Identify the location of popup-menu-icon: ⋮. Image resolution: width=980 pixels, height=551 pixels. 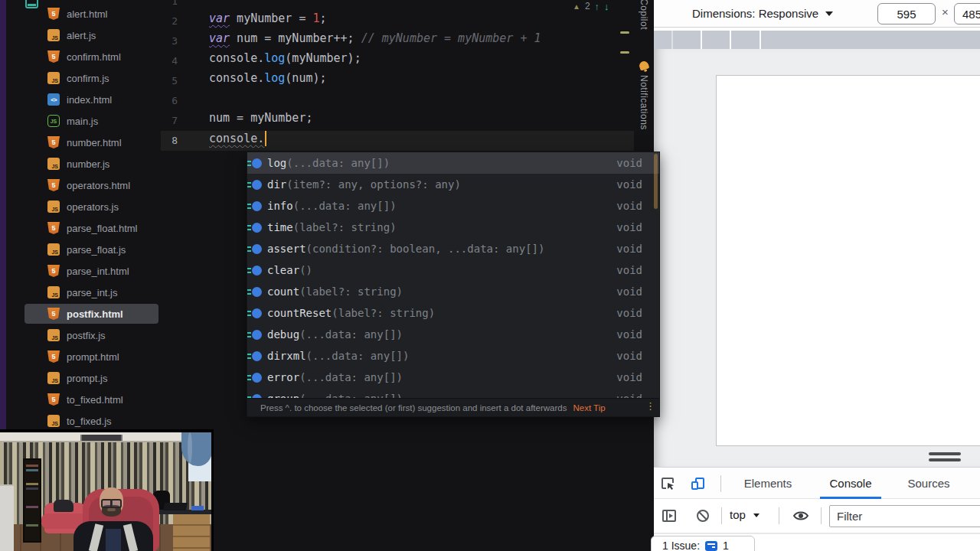
(651, 406).